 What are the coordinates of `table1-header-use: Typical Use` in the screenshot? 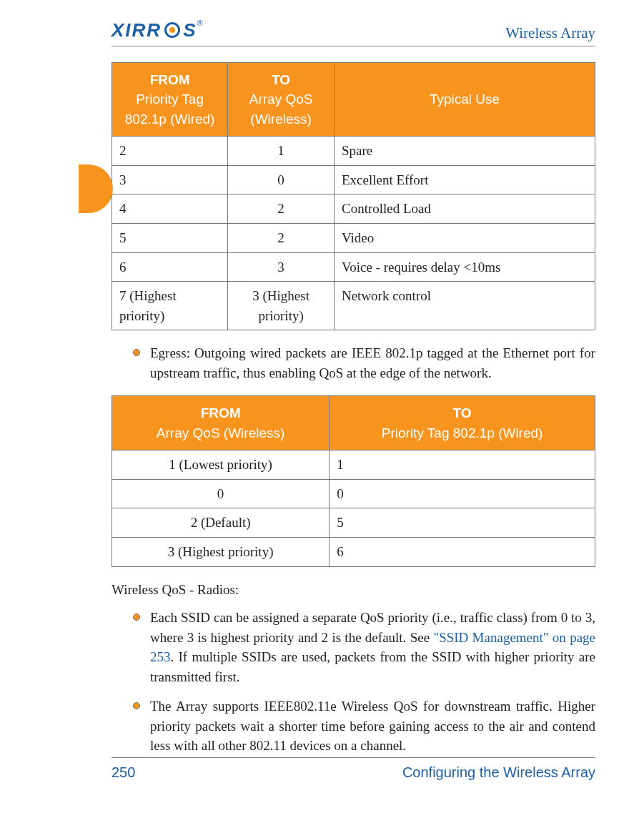 It's located at (465, 99).